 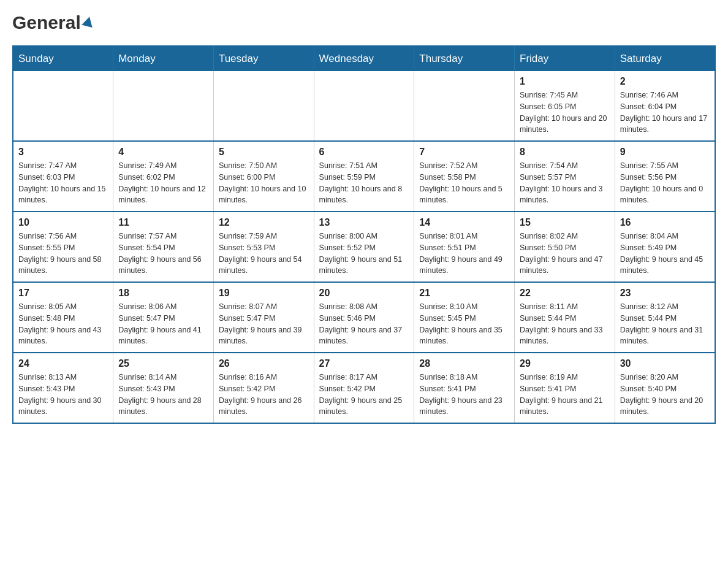 What do you see at coordinates (264, 254) in the screenshot?
I see `day-info: Sunrise: 7:59 AMSunset: 5:53 PMDaylight:…` at bounding box center [264, 254].